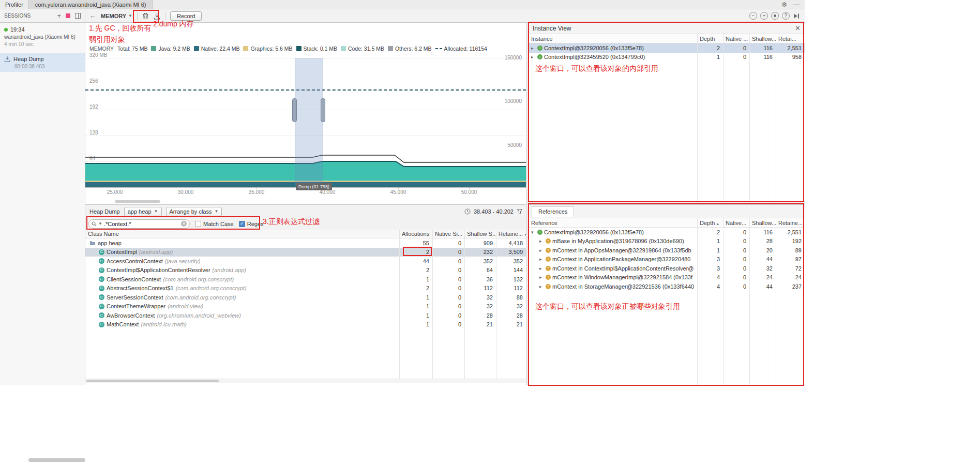 The width and height of the screenshot is (980, 465). Describe the element at coordinates (59, 16) in the screenshot. I see `add-session-icon: +` at that location.